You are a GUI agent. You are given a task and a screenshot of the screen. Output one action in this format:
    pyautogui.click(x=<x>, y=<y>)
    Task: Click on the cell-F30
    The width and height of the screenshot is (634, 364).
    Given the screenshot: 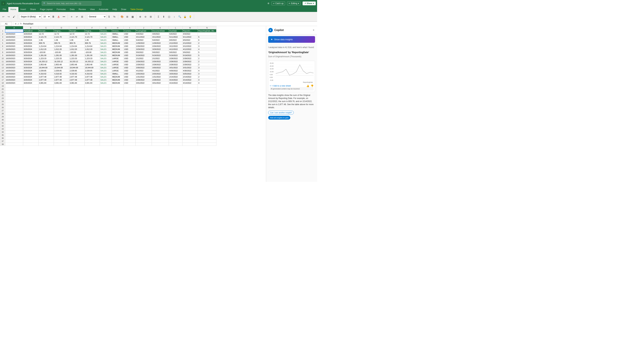 What is the action you would take?
    pyautogui.click(x=92, y=120)
    